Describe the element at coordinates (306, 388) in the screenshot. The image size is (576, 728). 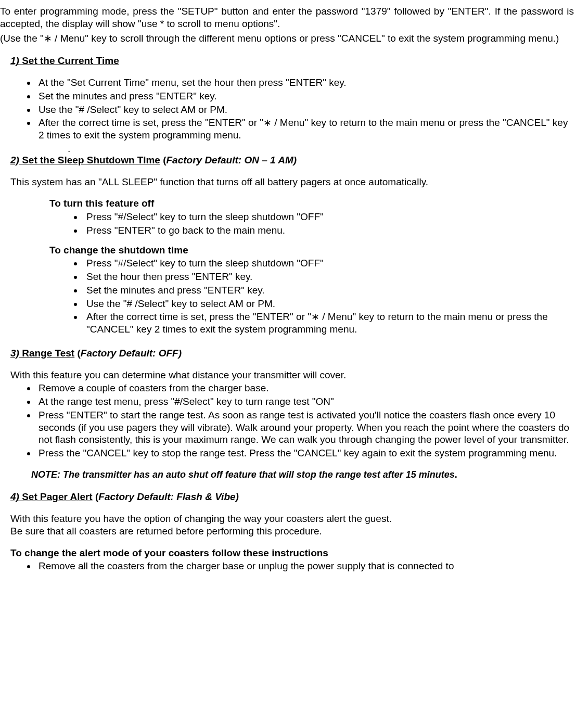
I see `list-item: Remove a couple of coasters from the cha…` at that location.